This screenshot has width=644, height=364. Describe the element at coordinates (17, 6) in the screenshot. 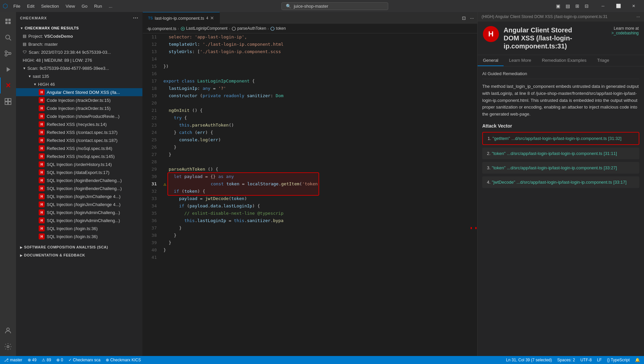

I see `menu-file: File` at that location.